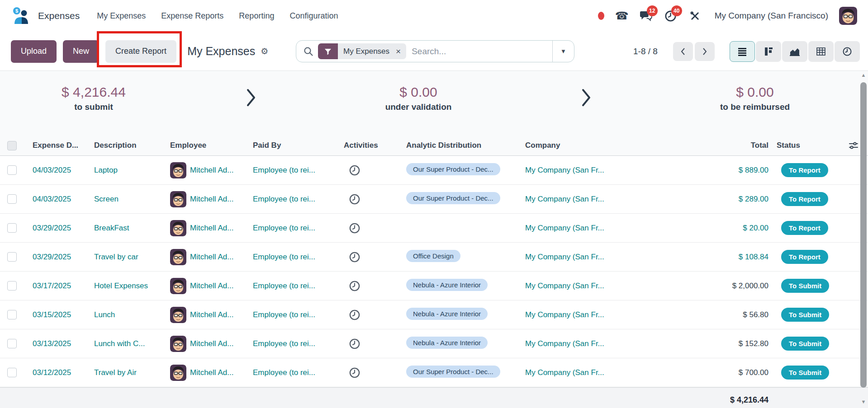 This screenshot has width=868, height=408. I want to click on table-row: 03/13/2025 Lunch with C... Mitchell Ad..…, so click(434, 344).